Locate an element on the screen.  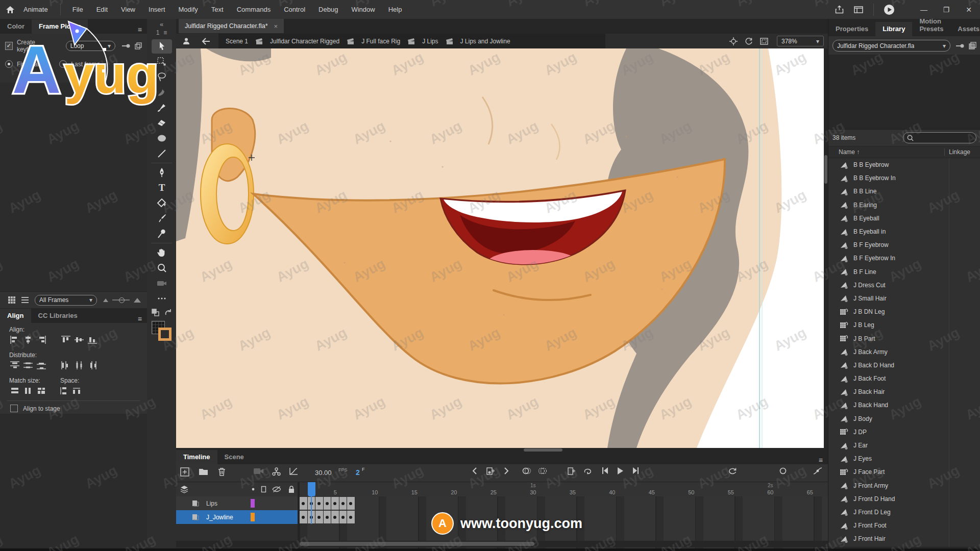
layer-frames is located at coordinates (564, 503).